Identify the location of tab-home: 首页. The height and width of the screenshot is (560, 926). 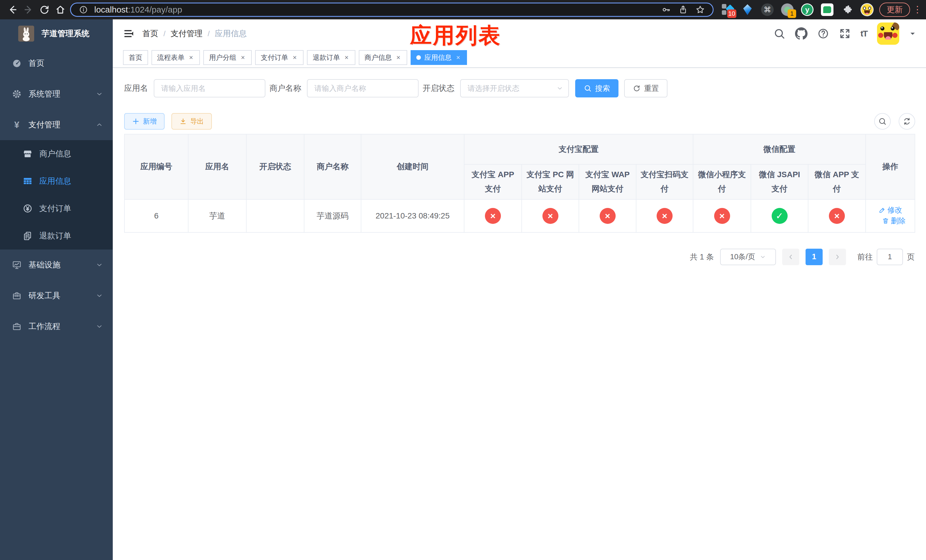
(135, 58).